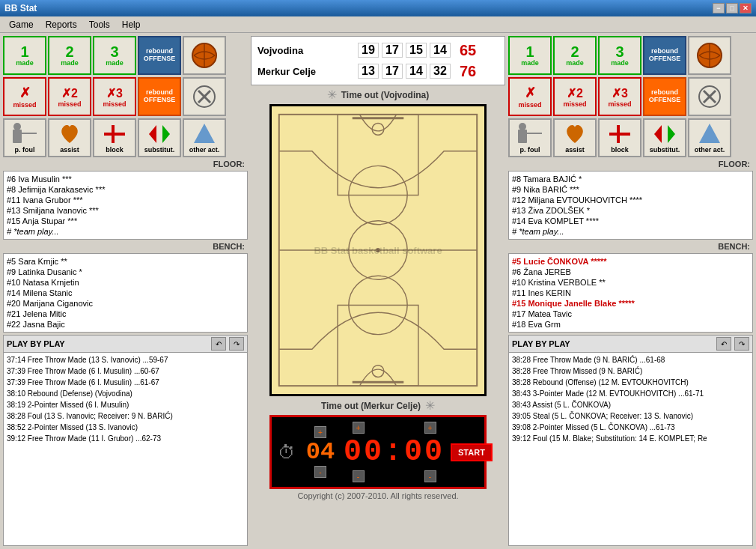 The height and width of the screenshot is (549, 756). What do you see at coordinates (630, 221) in the screenshot?
I see `list-item: #14 Eva KOMPLET ****` at bounding box center [630, 221].